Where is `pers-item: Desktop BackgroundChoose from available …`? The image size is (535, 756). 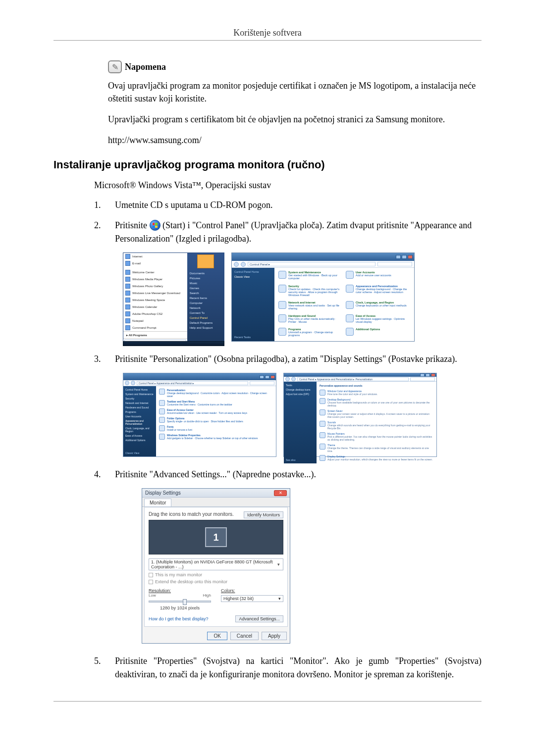 pers-item: Desktop BackgroundChoose from available … is located at coordinates (376, 403).